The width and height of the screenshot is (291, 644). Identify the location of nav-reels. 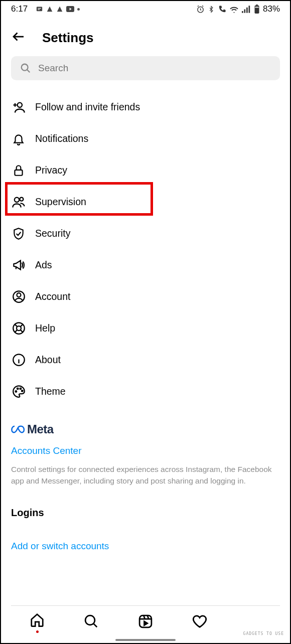
(145, 622).